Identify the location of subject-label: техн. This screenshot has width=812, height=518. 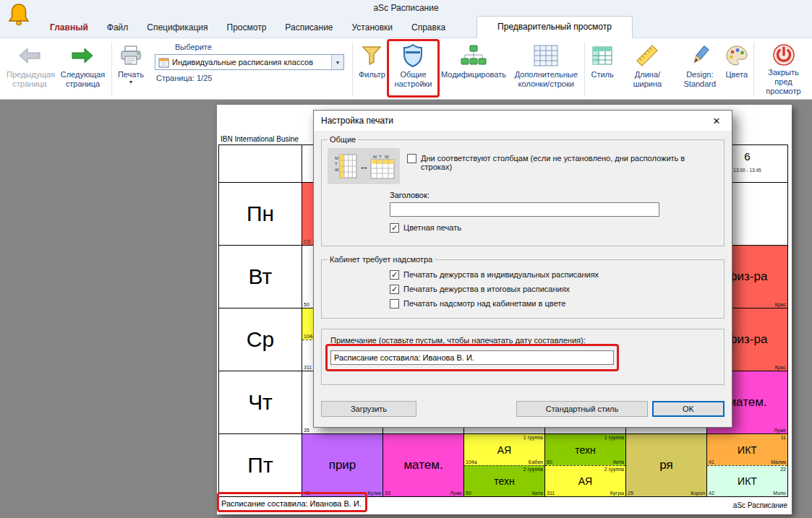
(505, 481).